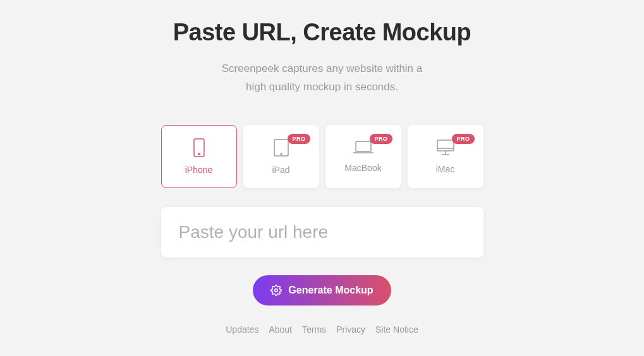 This screenshot has width=644, height=356. Describe the element at coordinates (322, 232) in the screenshot. I see `url-input` at that location.